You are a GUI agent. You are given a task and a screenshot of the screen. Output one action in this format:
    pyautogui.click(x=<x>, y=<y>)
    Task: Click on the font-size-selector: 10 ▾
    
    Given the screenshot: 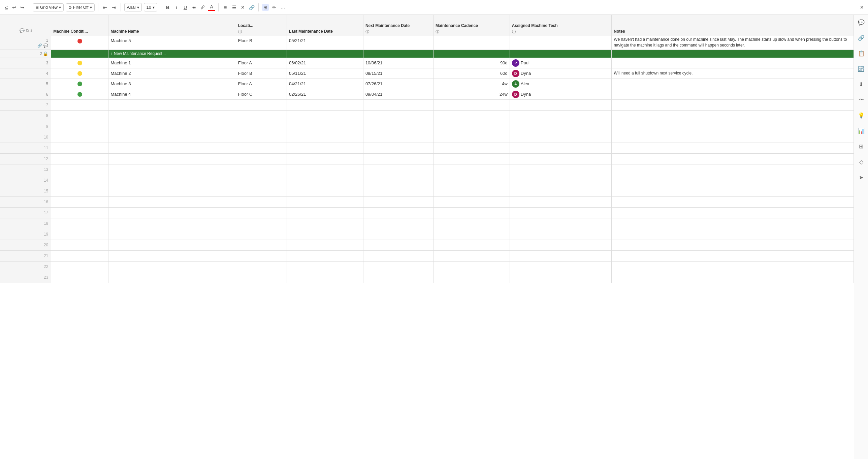 What is the action you would take?
    pyautogui.click(x=151, y=7)
    